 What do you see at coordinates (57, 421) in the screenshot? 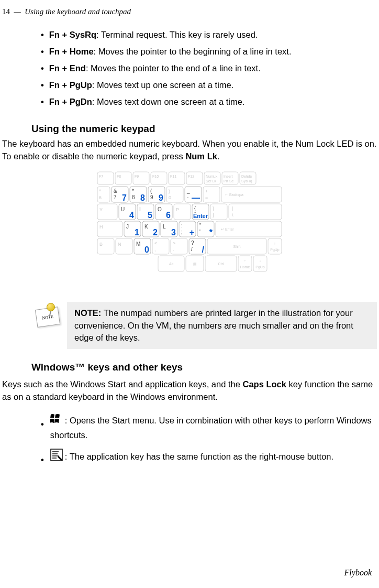
I see `windows-logo-icon` at bounding box center [57, 421].